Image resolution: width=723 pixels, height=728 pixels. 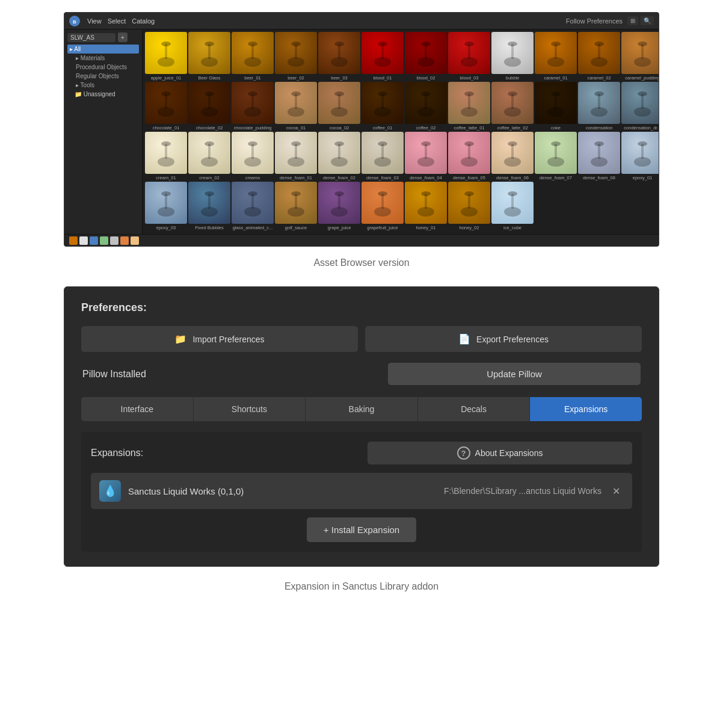 I want to click on grid-item: blood_01, so click(x=383, y=57).